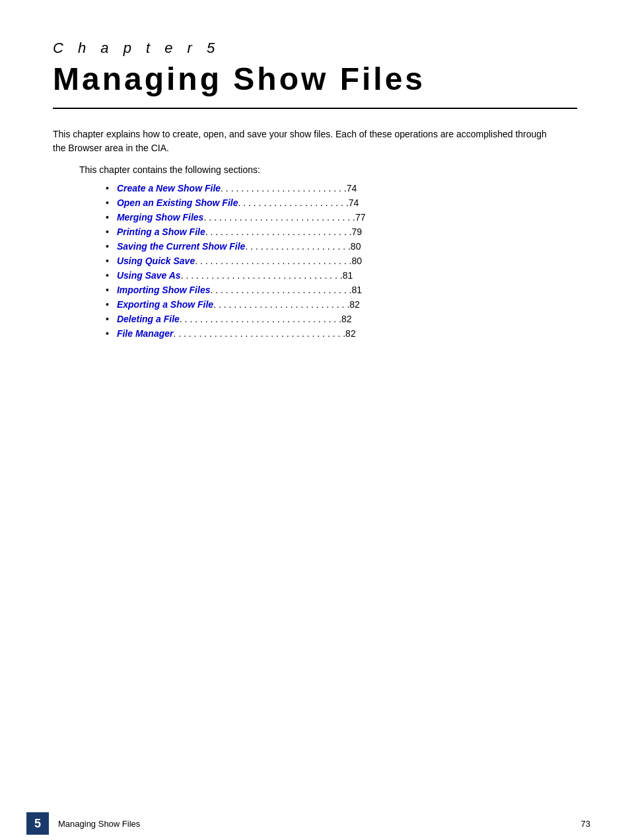 This screenshot has height=840, width=630. Describe the element at coordinates (347, 261) in the screenshot. I see `toc-entry: Using Quick Save. . . . . . . . . . . . …` at that location.